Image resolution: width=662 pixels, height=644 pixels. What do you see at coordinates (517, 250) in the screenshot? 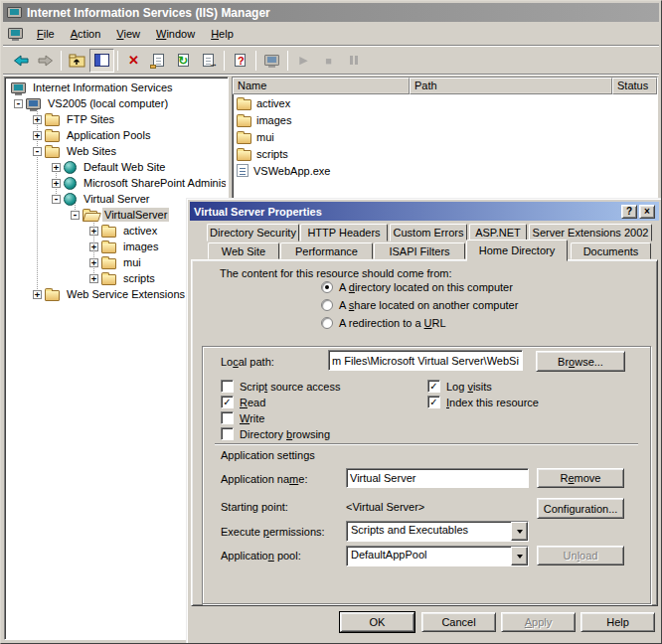
I see `tab-home-directory: Home Directory` at bounding box center [517, 250].